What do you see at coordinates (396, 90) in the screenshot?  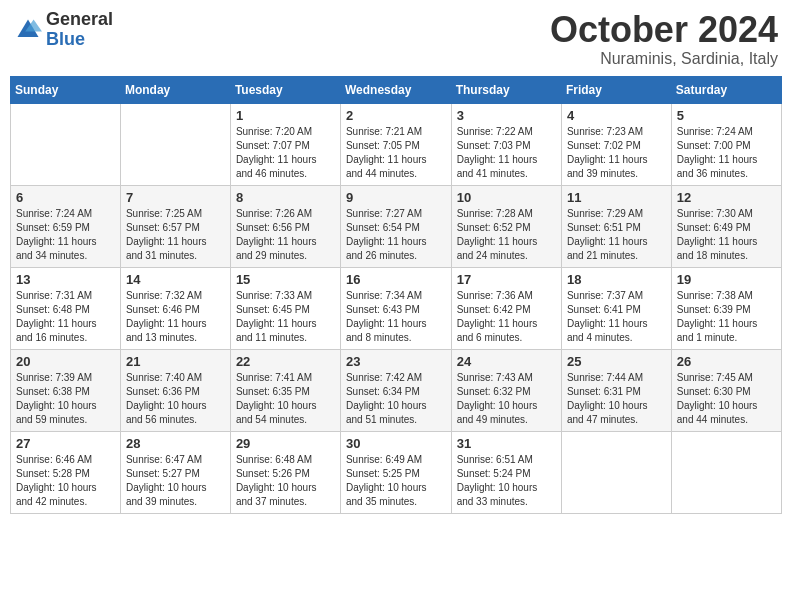 I see `weekday-header: Wednesday` at bounding box center [396, 90].